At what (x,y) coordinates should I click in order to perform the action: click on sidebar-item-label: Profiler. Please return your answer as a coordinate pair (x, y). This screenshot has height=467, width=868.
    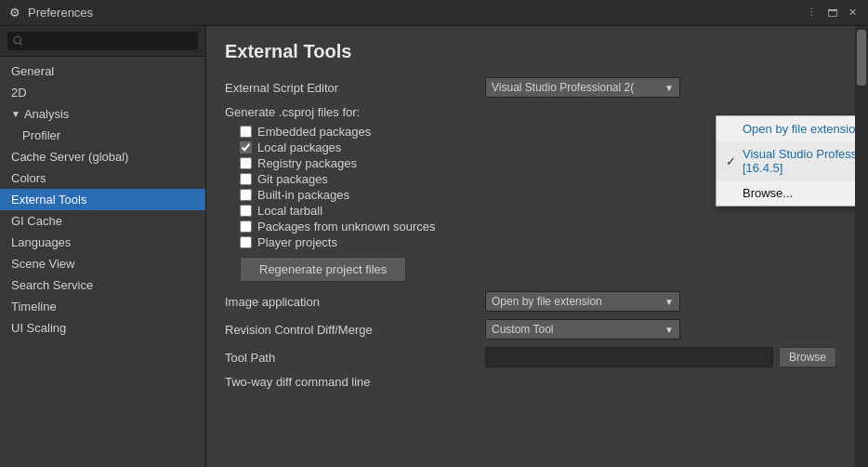
    Looking at the image, I should click on (41, 136).